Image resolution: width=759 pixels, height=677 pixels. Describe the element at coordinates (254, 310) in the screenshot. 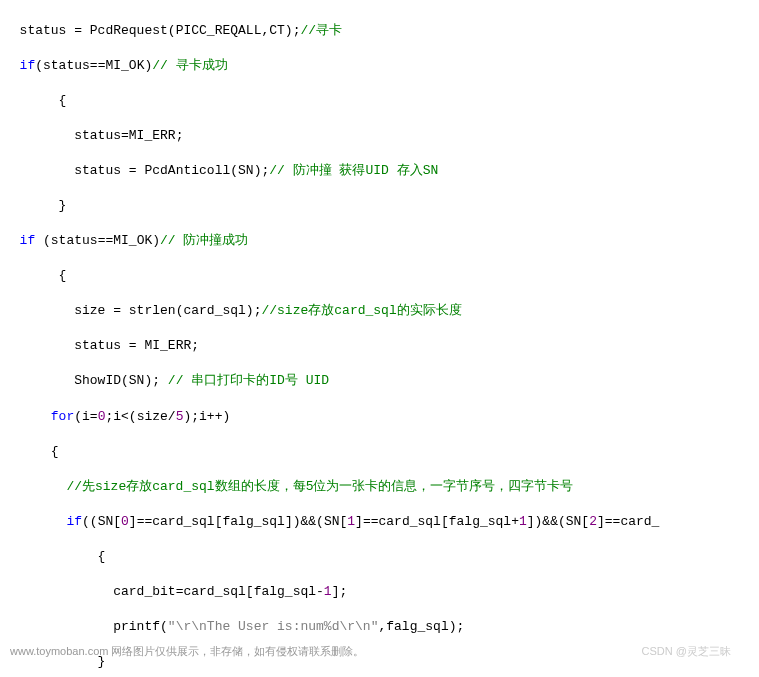

I see `code-text: );` at that location.